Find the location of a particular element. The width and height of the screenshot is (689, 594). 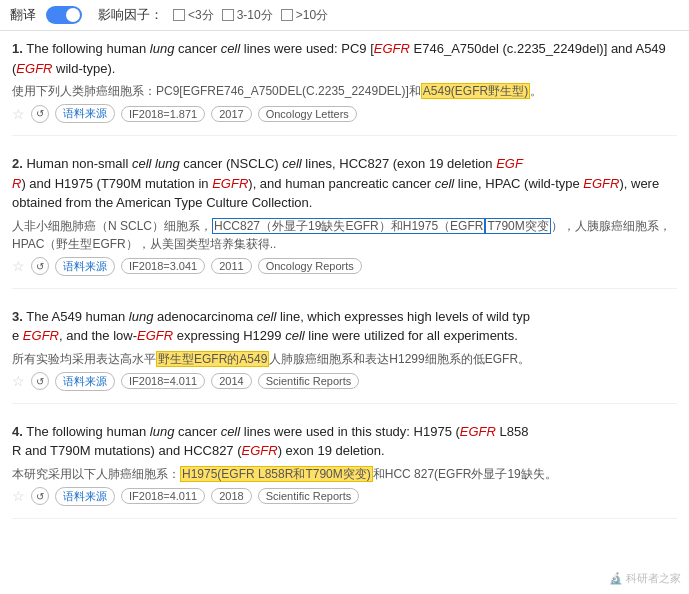

if-option-low-label: <3分 is located at coordinates (201, 16).